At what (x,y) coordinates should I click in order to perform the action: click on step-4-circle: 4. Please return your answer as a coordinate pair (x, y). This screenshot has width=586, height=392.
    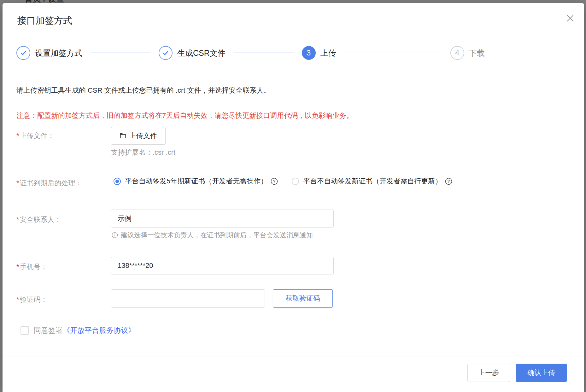
    Looking at the image, I should click on (457, 53).